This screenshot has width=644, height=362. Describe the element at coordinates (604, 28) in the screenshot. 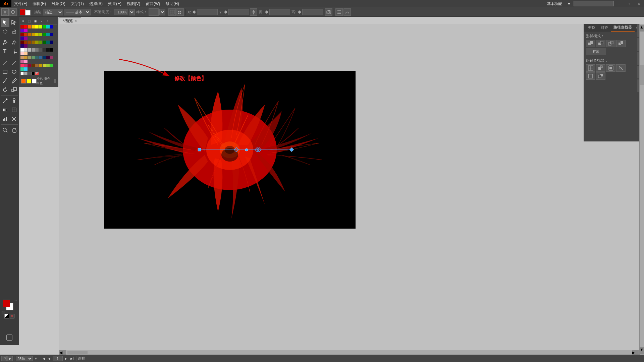

I see `tab-align: 对齐` at that location.